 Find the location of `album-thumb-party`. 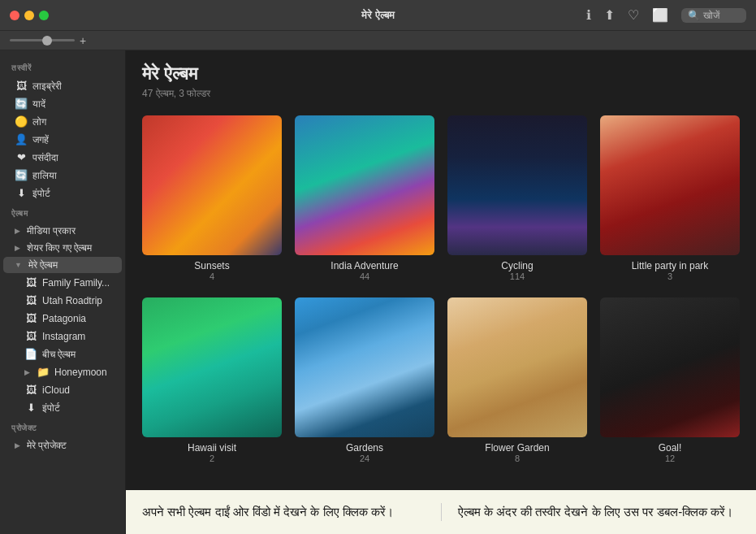

album-thumb-party is located at coordinates (670, 185).